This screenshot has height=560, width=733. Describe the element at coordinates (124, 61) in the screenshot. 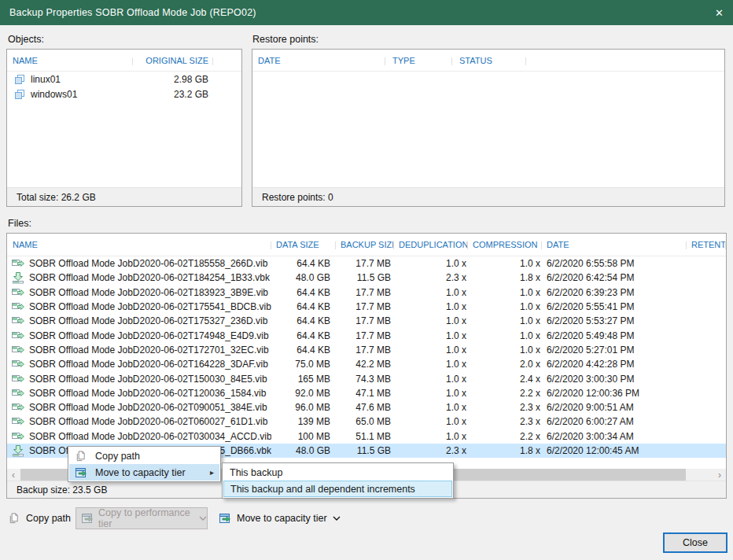

I see `objects-header: NAME ORIGINAL SIZE` at that location.